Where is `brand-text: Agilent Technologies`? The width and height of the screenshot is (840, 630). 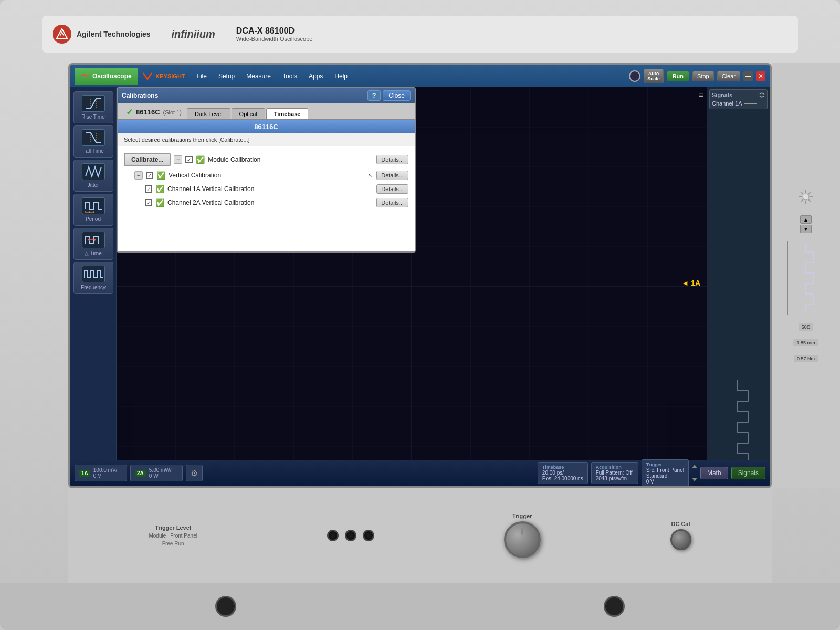 brand-text: Agilent Technologies is located at coordinates (113, 34).